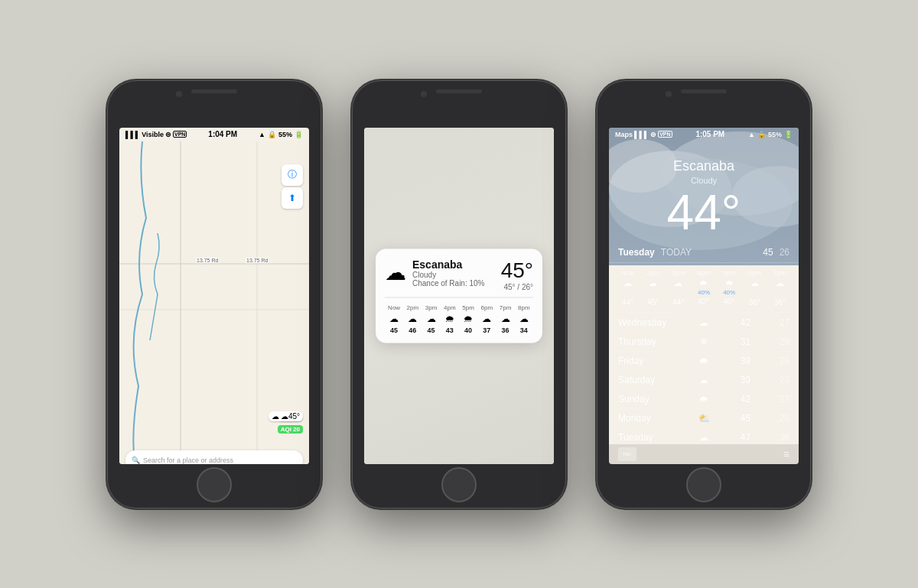 This screenshot has height=588, width=918. What do you see at coordinates (509, 286) in the screenshot?
I see `widget-high: 45°` at bounding box center [509, 286].